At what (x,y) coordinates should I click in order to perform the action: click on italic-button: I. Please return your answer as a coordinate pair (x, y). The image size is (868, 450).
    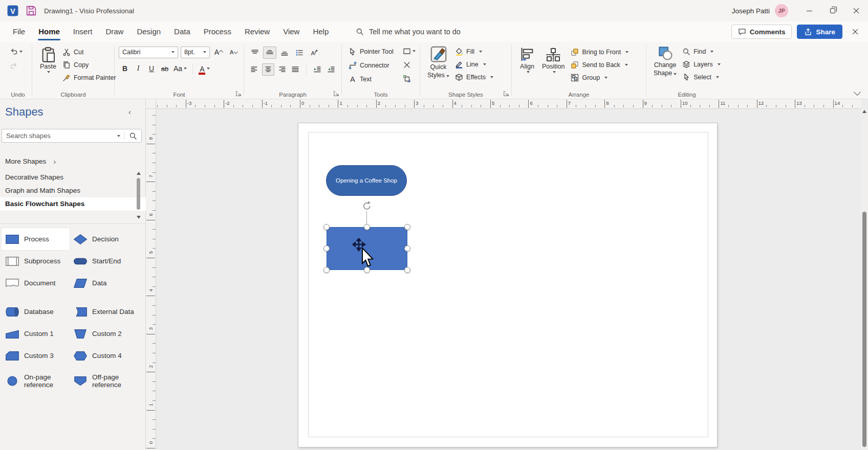
    Looking at the image, I should click on (138, 69).